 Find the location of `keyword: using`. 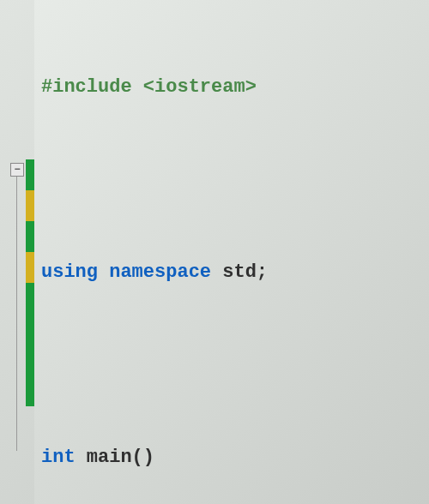

keyword: using is located at coordinates (69, 273).